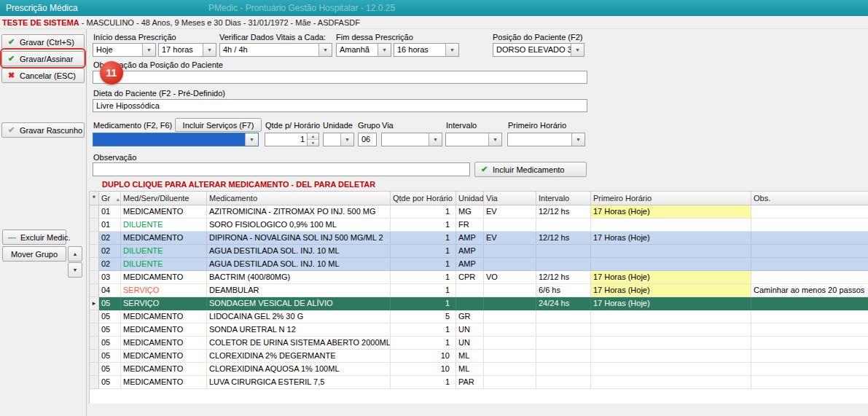  I want to click on column-header-medicamento: Medicamento, so click(299, 198).